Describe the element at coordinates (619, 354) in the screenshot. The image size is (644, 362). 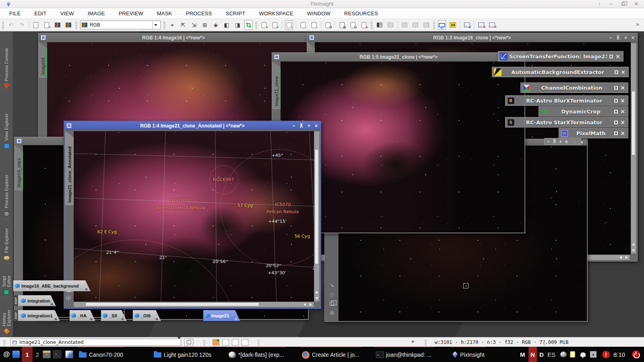
I see `tray-clock: 8:10` at that location.